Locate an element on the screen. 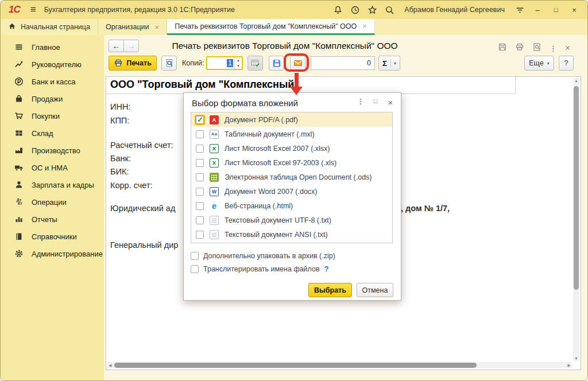 Image resolution: width=588 pixels, height=381 pixels. transliterate-option-label: Транслитерировать имена файлов is located at coordinates (262, 269).